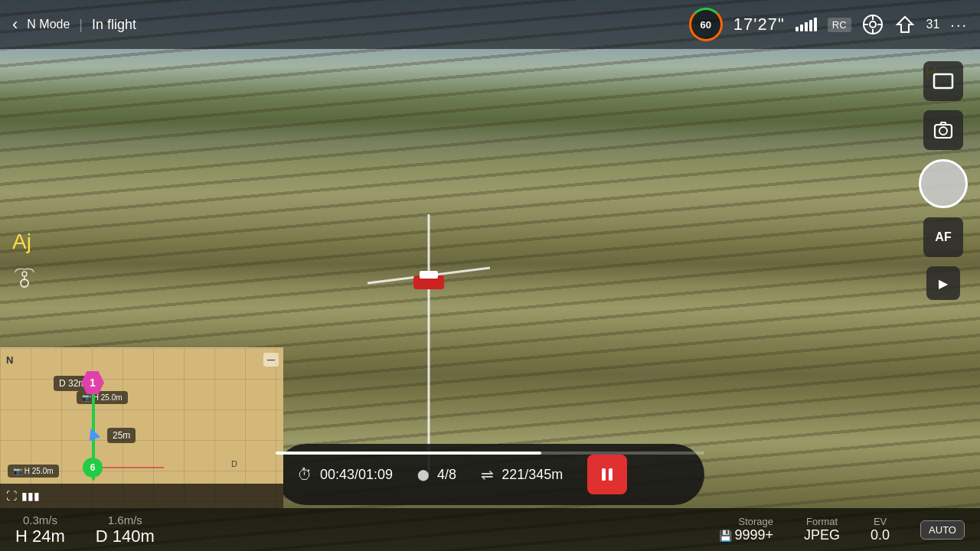 The width and height of the screenshot is (980, 551). Describe the element at coordinates (234, 464) in the screenshot. I see `map-d-label: D` at that location.